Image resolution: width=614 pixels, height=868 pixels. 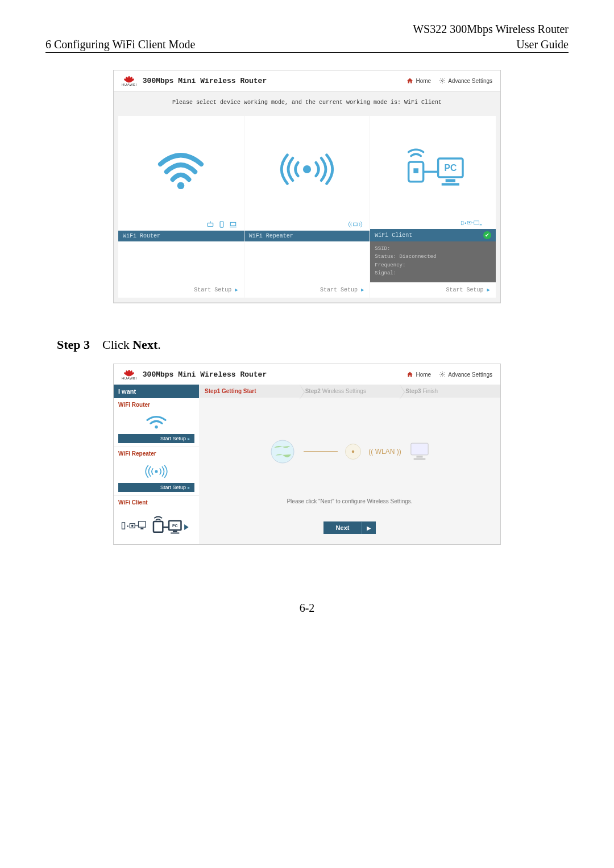 I want to click on doc-product-title: WS322 300Mbps Wireless Router, so click(x=307, y=30).